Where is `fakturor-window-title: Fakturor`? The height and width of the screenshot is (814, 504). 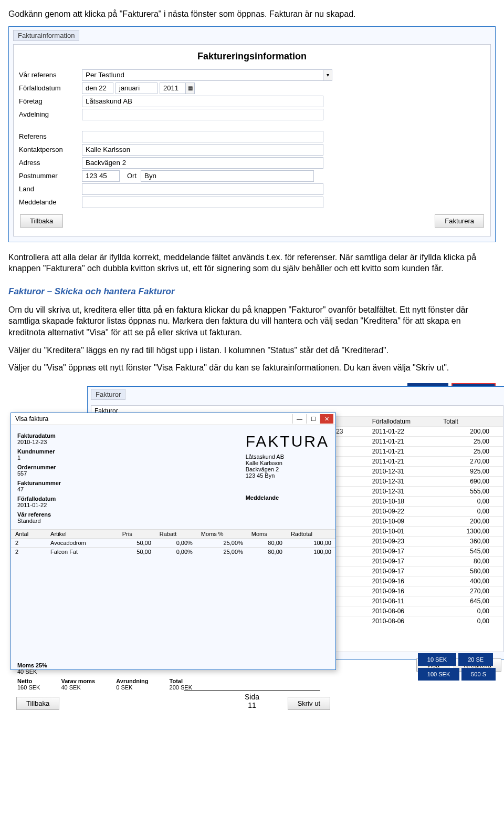 fakturor-window-title: Fakturor is located at coordinates (108, 394).